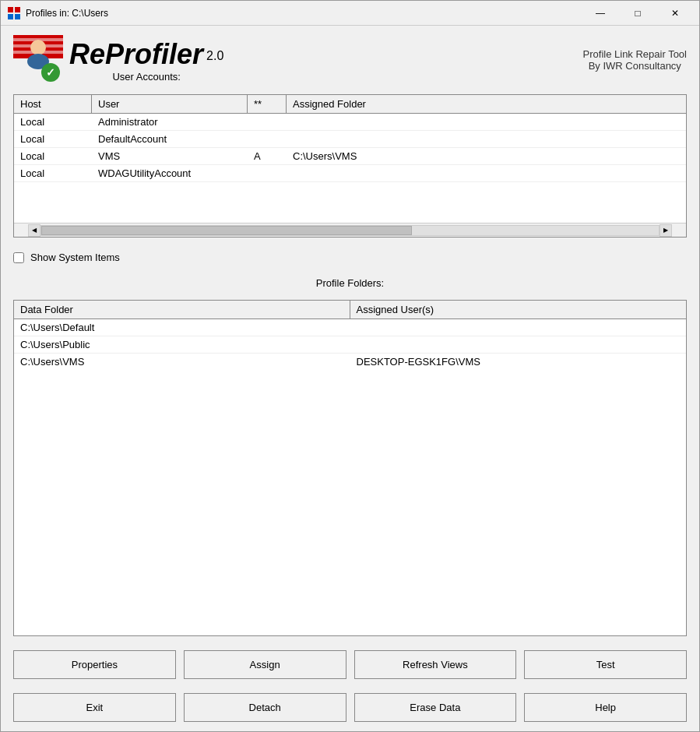  Describe the element at coordinates (350, 707) in the screenshot. I see `buttons-row-2: Exit Detach Erase Data Help` at that location.